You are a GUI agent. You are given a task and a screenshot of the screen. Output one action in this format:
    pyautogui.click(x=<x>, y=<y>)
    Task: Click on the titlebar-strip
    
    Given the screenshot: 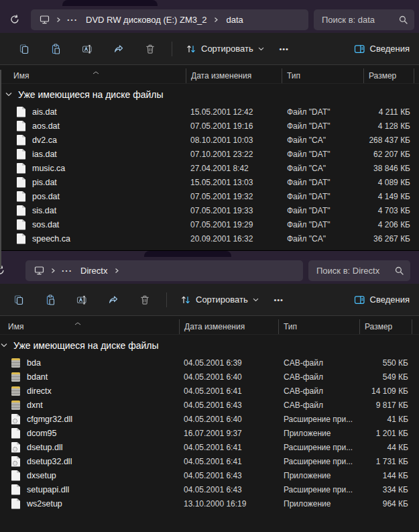 What is the action you would take?
    pyautogui.click(x=209, y=3)
    